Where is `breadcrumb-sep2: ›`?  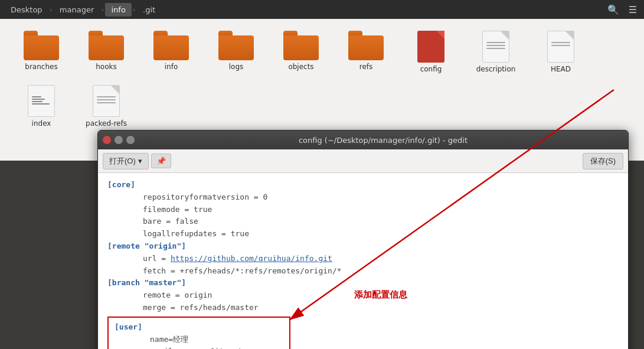
breadcrumb-sep2: › is located at coordinates (103, 9).